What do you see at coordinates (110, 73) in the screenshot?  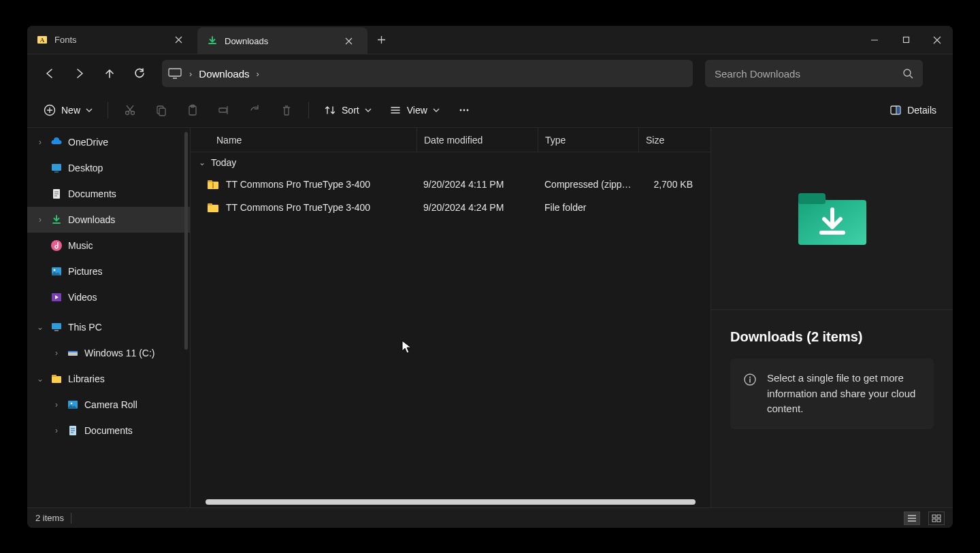 I see `up-button` at bounding box center [110, 73].